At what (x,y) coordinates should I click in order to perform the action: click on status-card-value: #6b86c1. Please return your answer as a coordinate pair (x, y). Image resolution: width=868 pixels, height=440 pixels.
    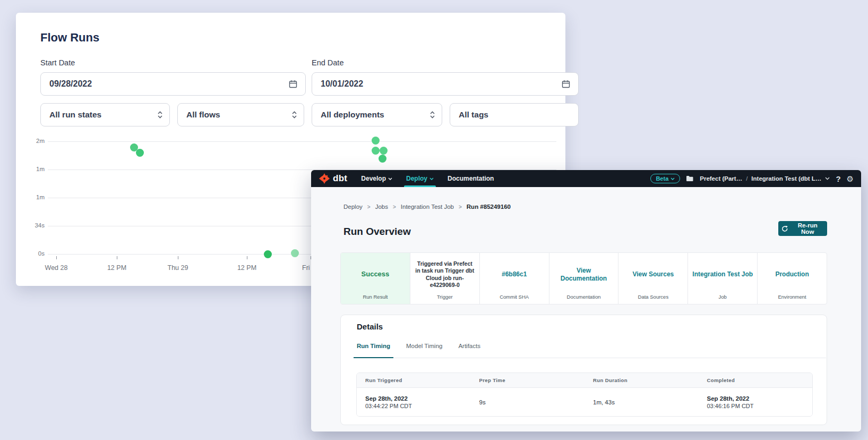
    Looking at the image, I should click on (514, 274).